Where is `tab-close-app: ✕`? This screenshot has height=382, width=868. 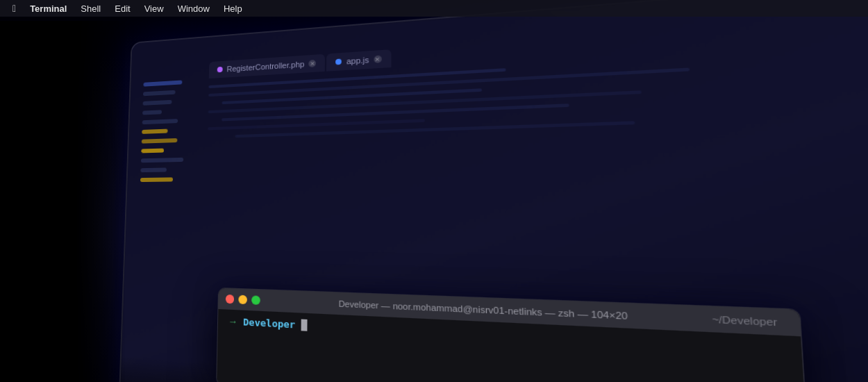
tab-close-app: ✕ is located at coordinates (378, 60).